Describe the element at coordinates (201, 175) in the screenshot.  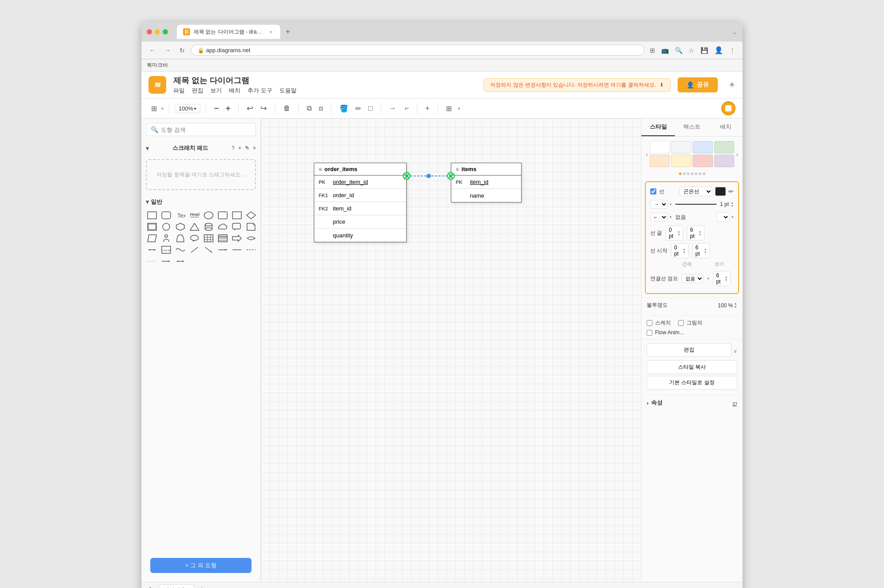
I see `scratch-pad-area: 저장할 항목을 여기로 드래그하세요...` at that location.